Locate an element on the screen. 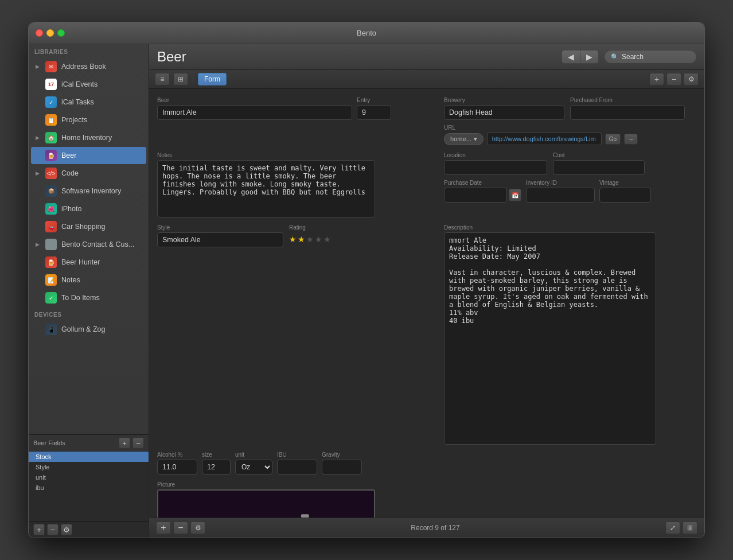 The height and width of the screenshot is (560, 733). url-input is located at coordinates (544, 139).